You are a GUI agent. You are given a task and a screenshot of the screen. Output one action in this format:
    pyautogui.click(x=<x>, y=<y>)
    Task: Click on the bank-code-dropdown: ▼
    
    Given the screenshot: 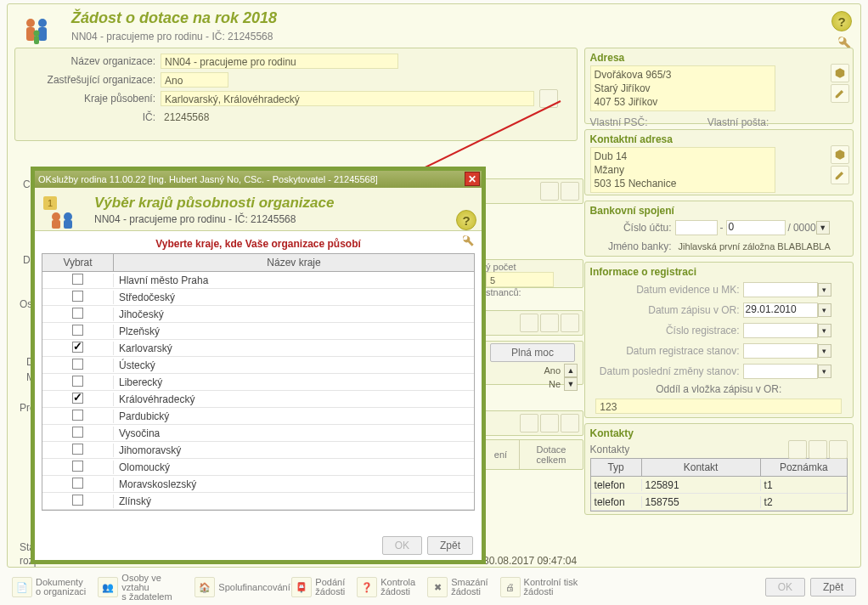 What is the action you would take?
    pyautogui.click(x=823, y=228)
    